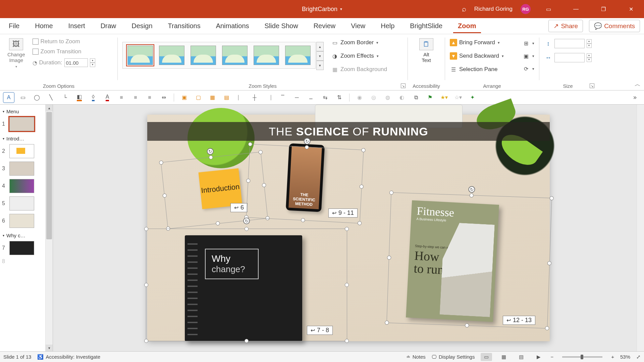  Describe the element at coordinates (64, 42) in the screenshot. I see `return-to-zoom-checkbox: Return to Zoom` at that location.